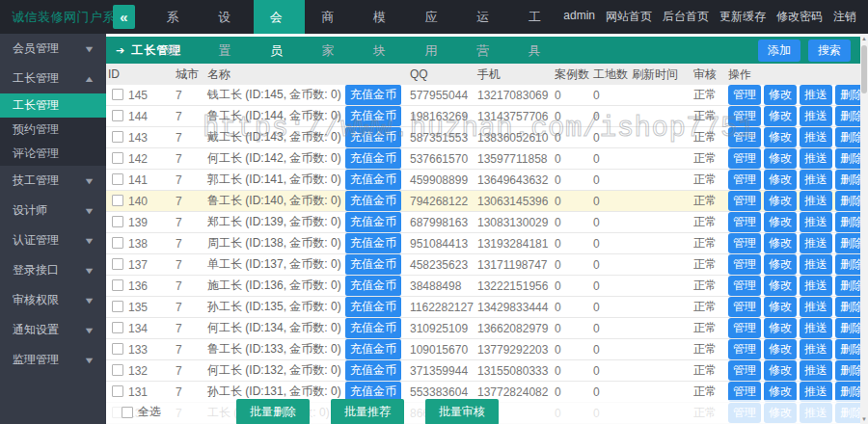 The image size is (868, 424). Describe the element at coordinates (829, 50) in the screenshot. I see `search-button: 搜索` at that location.